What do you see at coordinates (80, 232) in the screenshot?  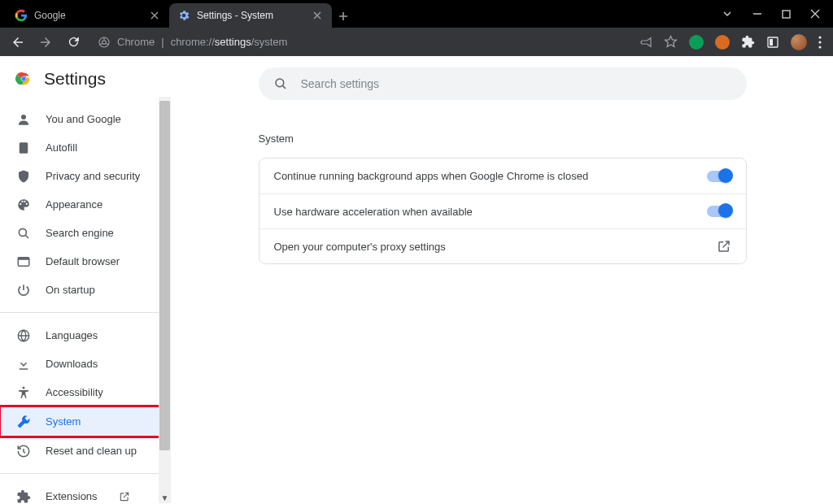 I see `sidebar-item-label: Search engine` at bounding box center [80, 232].